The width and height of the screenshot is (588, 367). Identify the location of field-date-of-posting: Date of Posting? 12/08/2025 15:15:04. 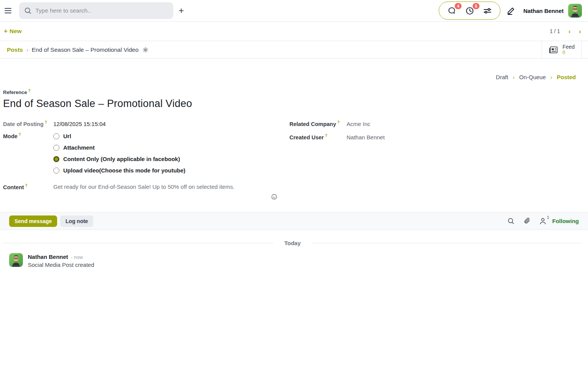
(146, 124).